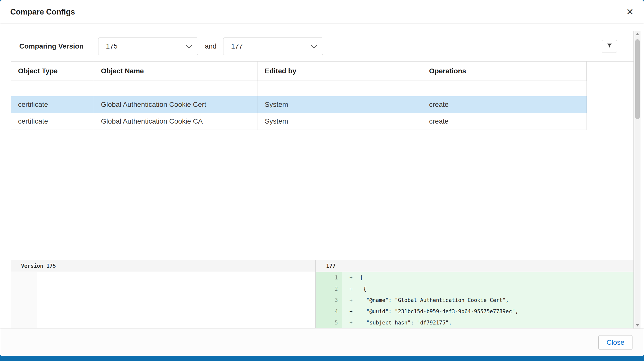 The image size is (644, 361). I want to click on column-header-edited-by: Edited by, so click(340, 71).